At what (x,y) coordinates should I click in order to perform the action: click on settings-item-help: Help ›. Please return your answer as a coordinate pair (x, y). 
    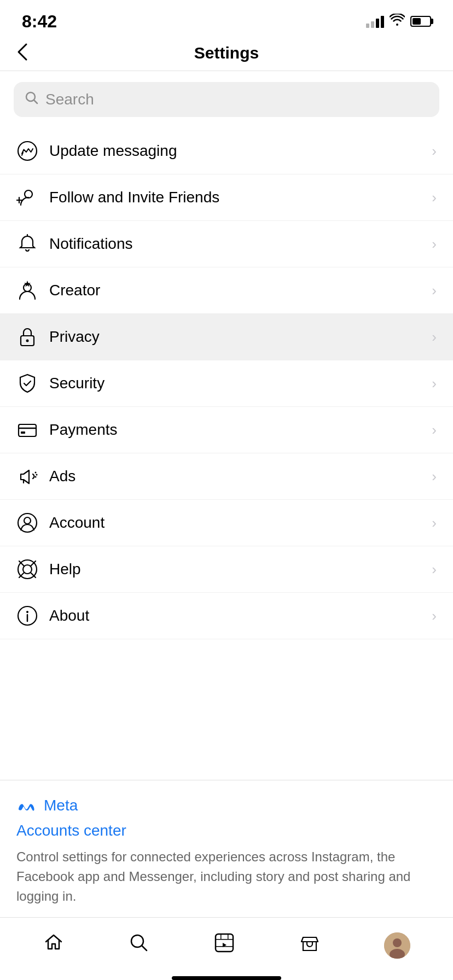
    Looking at the image, I should click on (226, 570).